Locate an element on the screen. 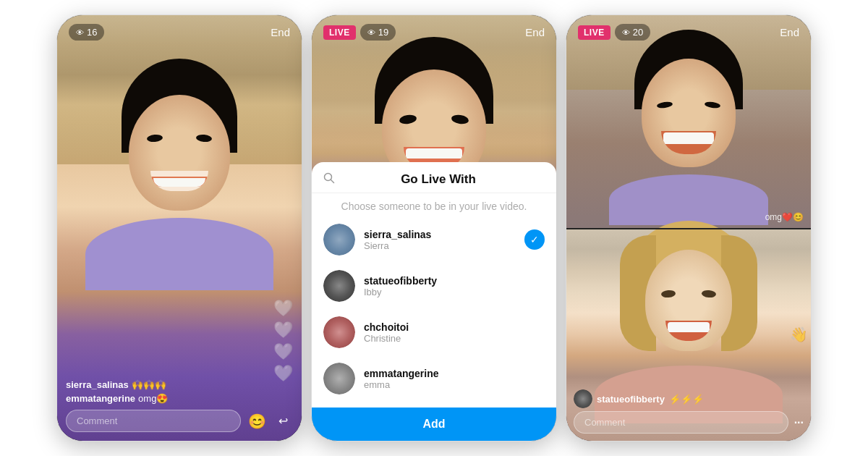  top-comment-text-3: omg❤️😊 is located at coordinates (784, 217).